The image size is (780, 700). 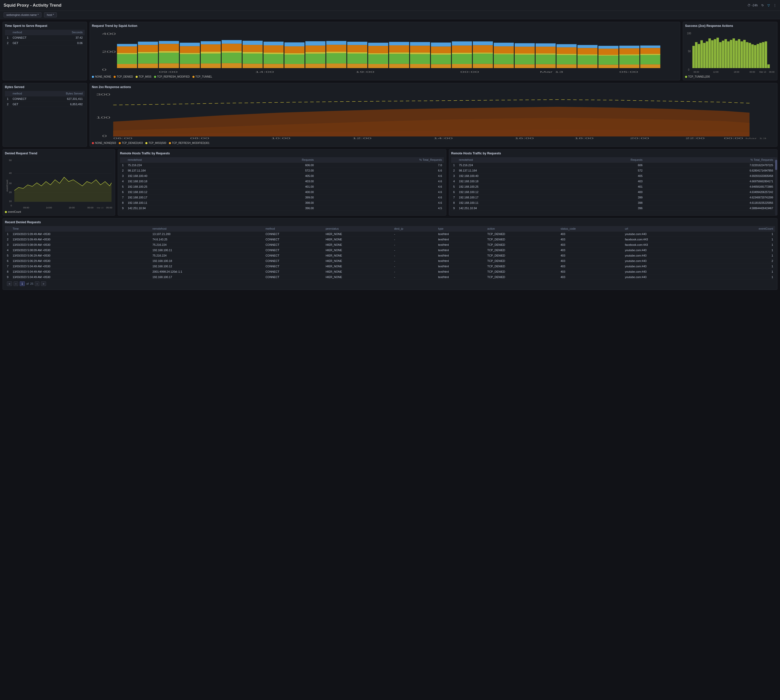 What do you see at coordinates (390, 253) in the screenshot?
I see `recent-denied-table: Time remotehost method peerstatus dest_i…` at bounding box center [390, 253].